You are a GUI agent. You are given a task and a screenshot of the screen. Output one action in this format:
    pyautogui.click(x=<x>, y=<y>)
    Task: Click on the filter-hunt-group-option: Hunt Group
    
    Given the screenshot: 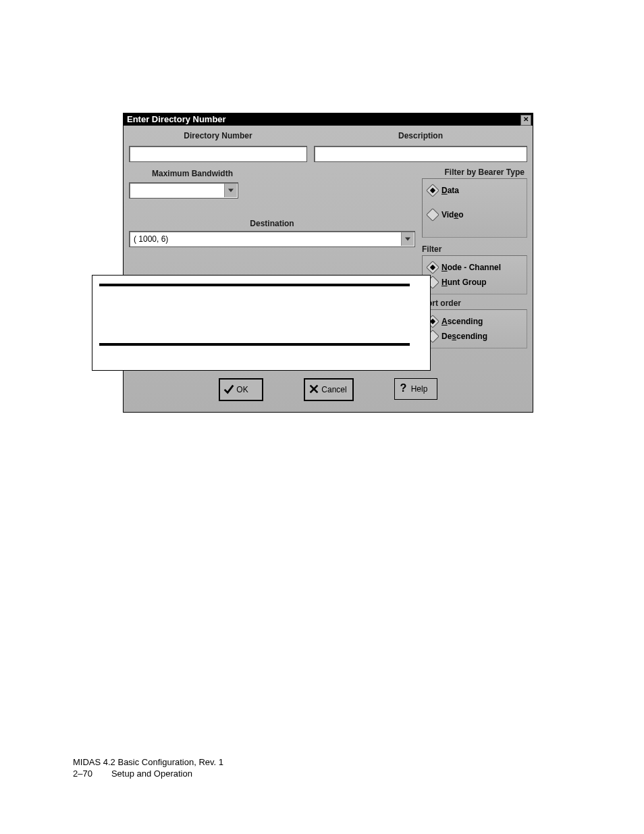 What is the action you would take?
    pyautogui.click(x=475, y=282)
    